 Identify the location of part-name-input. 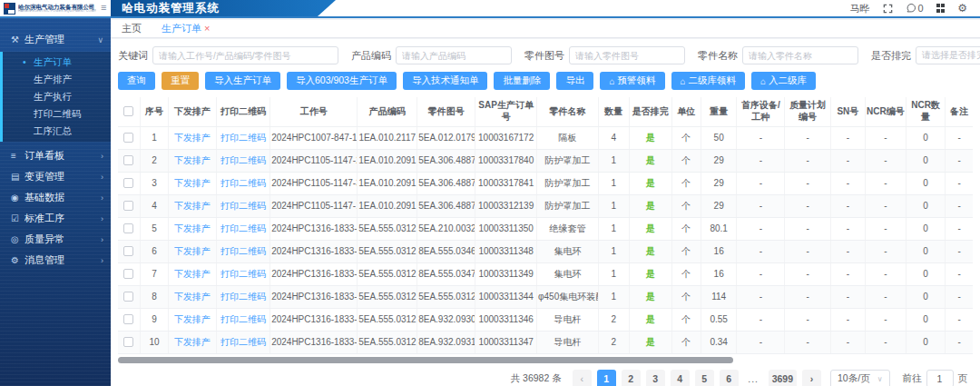
(800, 55).